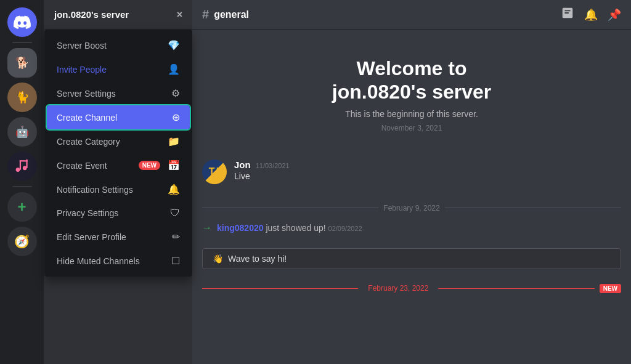 The height and width of the screenshot is (364, 631). What do you see at coordinates (118, 165) in the screenshot?
I see `menu-item-create-event: Create Event NEW 📅` at bounding box center [118, 165].